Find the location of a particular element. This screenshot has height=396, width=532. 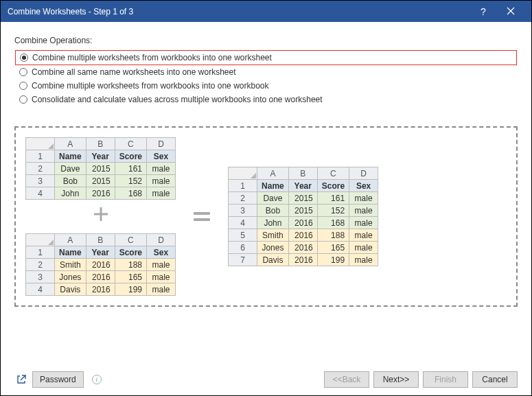

source-table-1: ABCD 1NameYearScoreSex 2Dave2015161male … is located at coordinates (100, 169).